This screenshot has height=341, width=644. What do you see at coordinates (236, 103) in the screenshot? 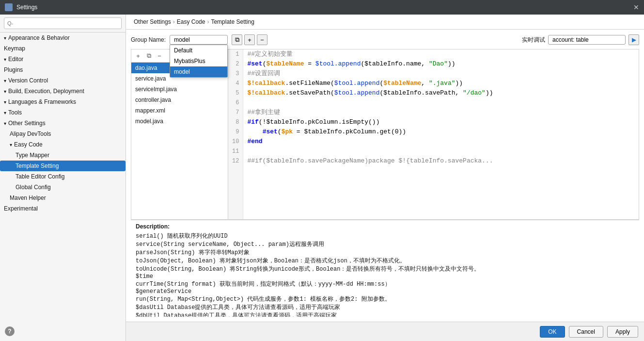
I see `line-number: 6` at bounding box center [236, 103].